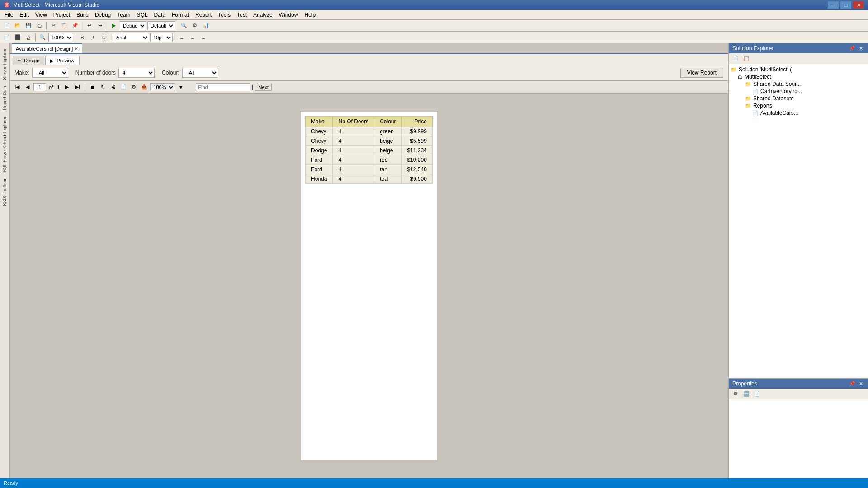  Describe the element at coordinates (89, 26) in the screenshot. I see `undo-btn: ↩` at that location.